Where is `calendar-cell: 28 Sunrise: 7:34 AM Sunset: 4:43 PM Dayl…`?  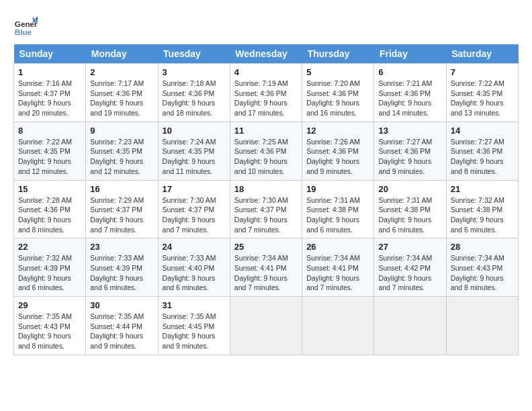 calendar-cell: 28 Sunrise: 7:34 AM Sunset: 4:43 PM Dayl… is located at coordinates (482, 267).